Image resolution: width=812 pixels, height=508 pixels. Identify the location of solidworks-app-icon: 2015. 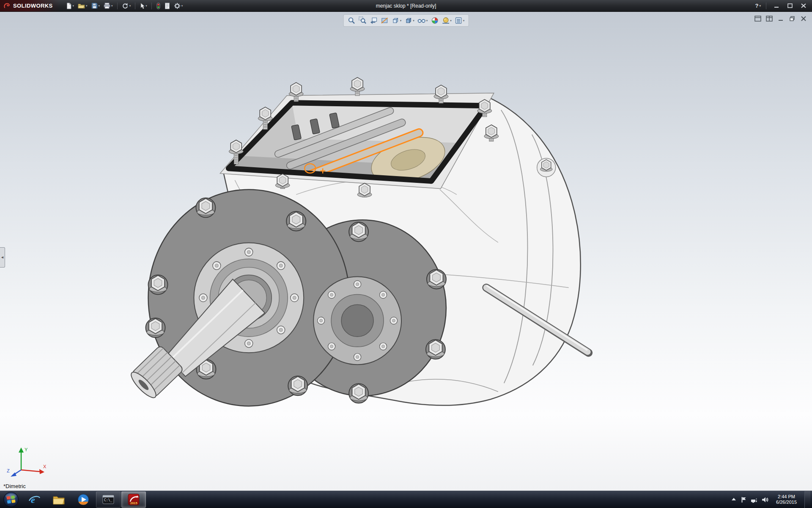
(134, 500).